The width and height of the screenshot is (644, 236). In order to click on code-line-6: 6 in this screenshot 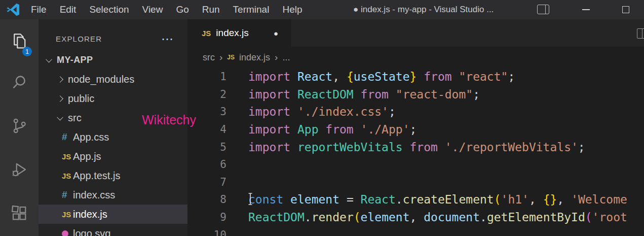, I will do `click(415, 164)`.